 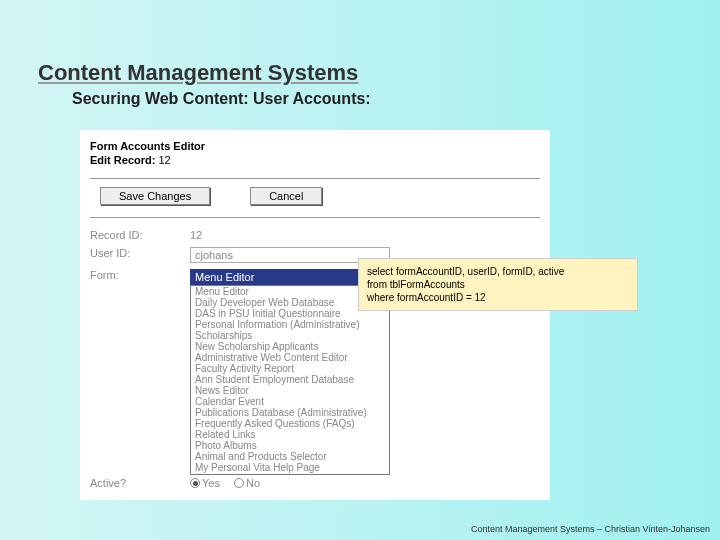 I want to click on form-select-option: Faculty Activity Report, so click(x=290, y=368).